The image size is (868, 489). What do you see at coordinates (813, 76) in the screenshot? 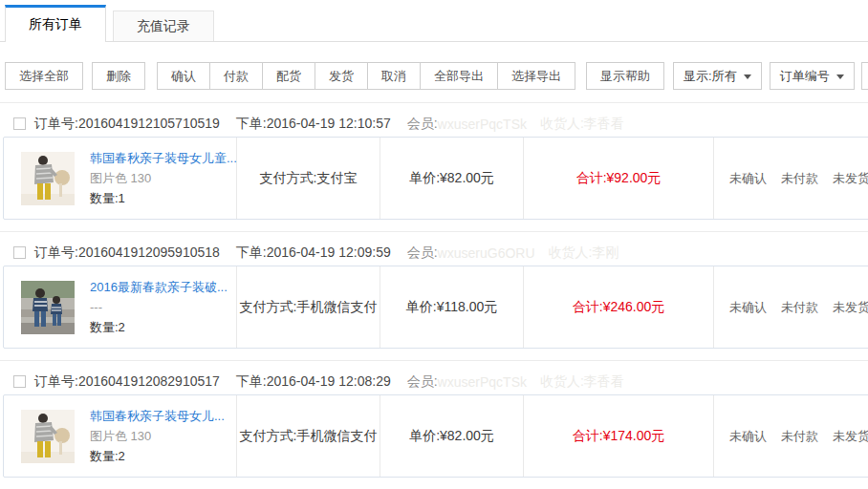
I see `search-type-dropdown: 订单编号` at bounding box center [813, 76].